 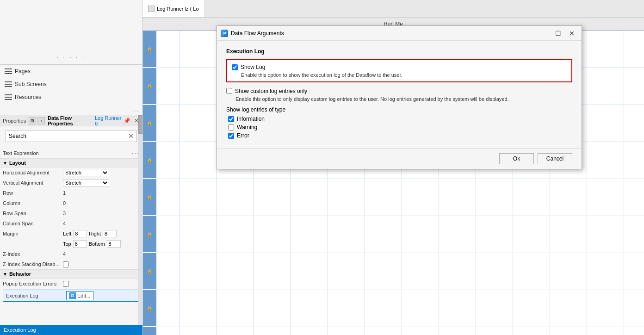 What do you see at coordinates (544, 33) in the screenshot?
I see `dialog-minimize-button: —` at bounding box center [544, 33].